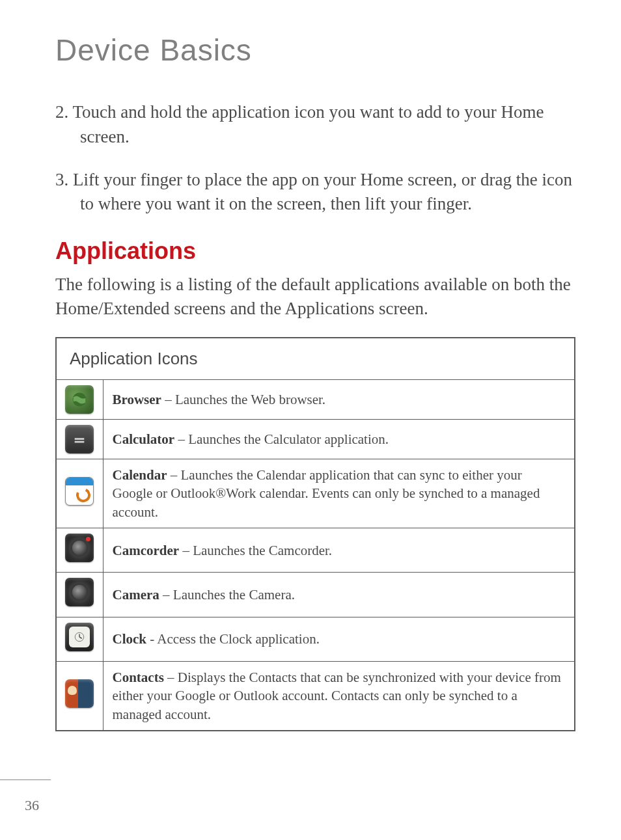 The height and width of the screenshot is (840, 621). What do you see at coordinates (315, 193) in the screenshot?
I see `step-3: 3. Lift your finger to place the app on …` at bounding box center [315, 193].